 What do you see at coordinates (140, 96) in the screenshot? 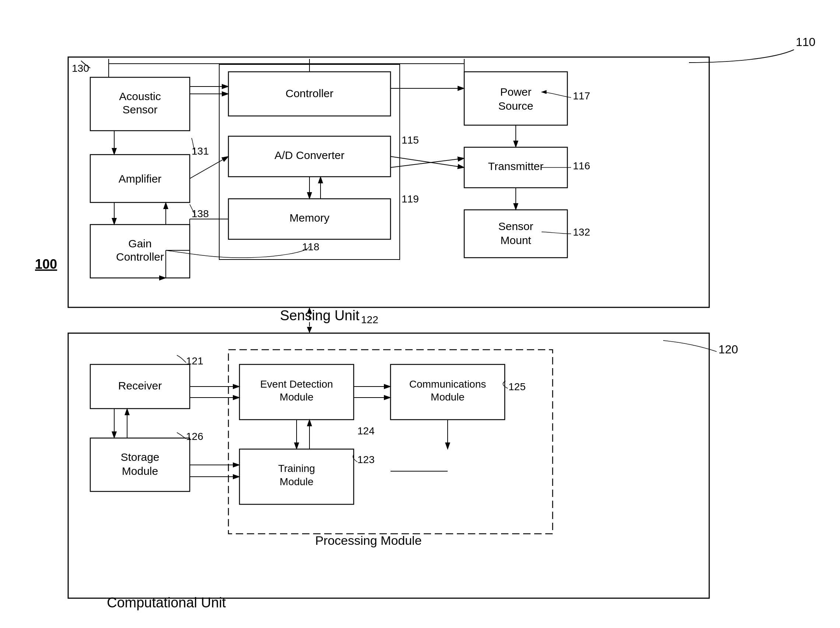
I see `acoustic-sensor-label1: Acoustic` at bounding box center [140, 96].